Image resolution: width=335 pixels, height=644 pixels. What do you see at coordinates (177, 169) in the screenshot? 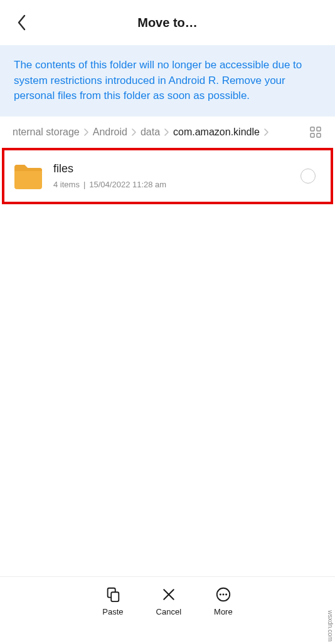
I see `folder-name: files` at bounding box center [177, 169].